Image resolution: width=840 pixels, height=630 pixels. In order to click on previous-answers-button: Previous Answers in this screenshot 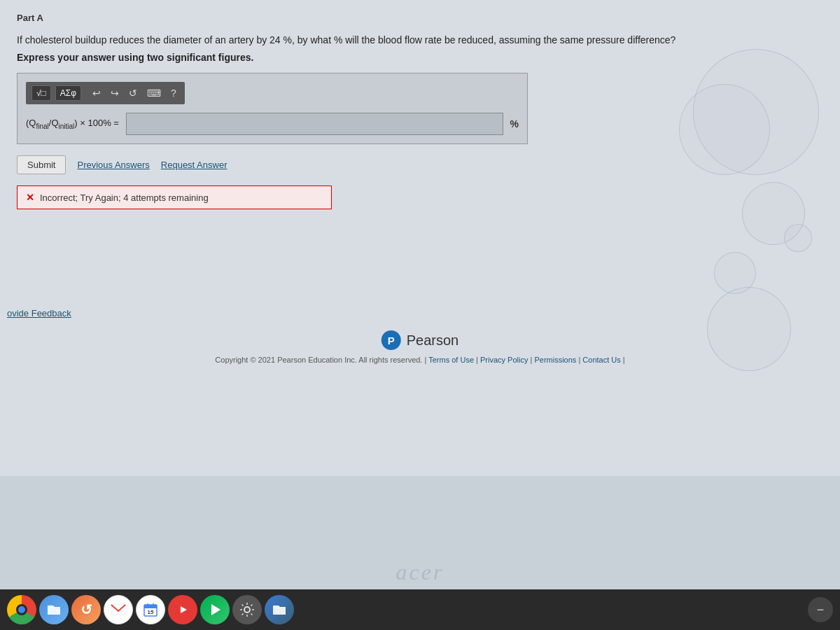, I will do `click(113, 165)`.